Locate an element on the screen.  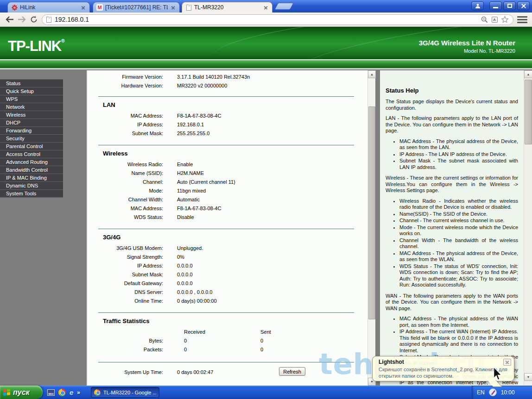
status-row: IP Address: 0.0.0.0 is located at coordinates (228, 266).